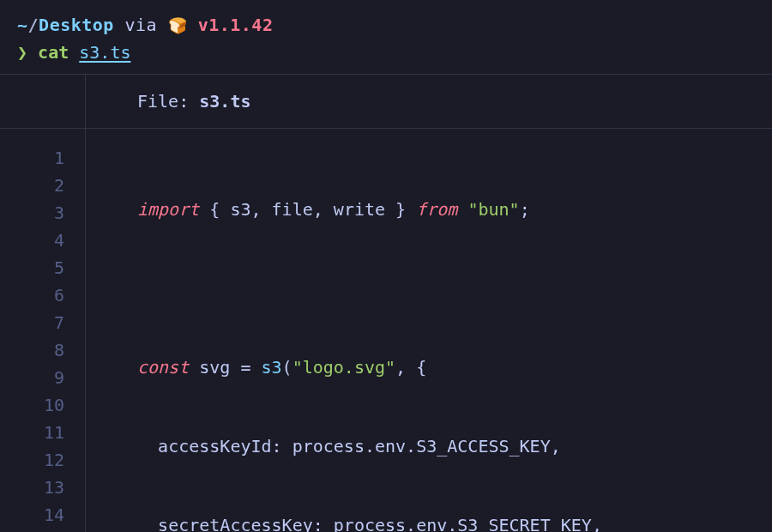 This screenshot has height=532, width=772. I want to click on line-number: 6, so click(43, 295).